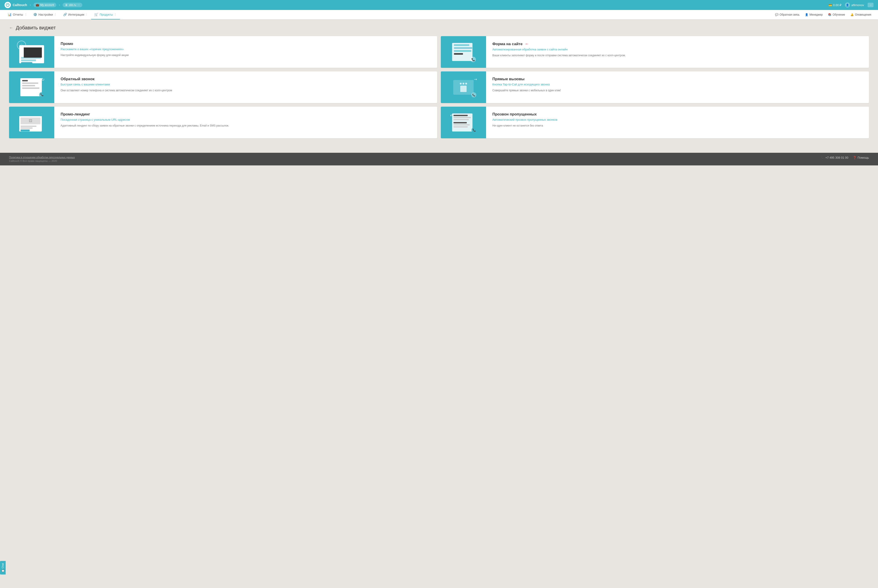 This screenshot has width=878, height=588. I want to click on manager-icon: 👤, so click(807, 15).